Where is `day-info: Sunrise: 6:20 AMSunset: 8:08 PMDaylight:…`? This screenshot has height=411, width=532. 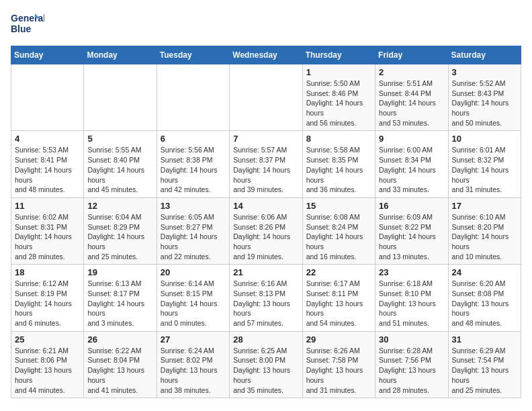 day-info: Sunrise: 6:20 AMSunset: 8:08 PMDaylight:… is located at coordinates (485, 304).